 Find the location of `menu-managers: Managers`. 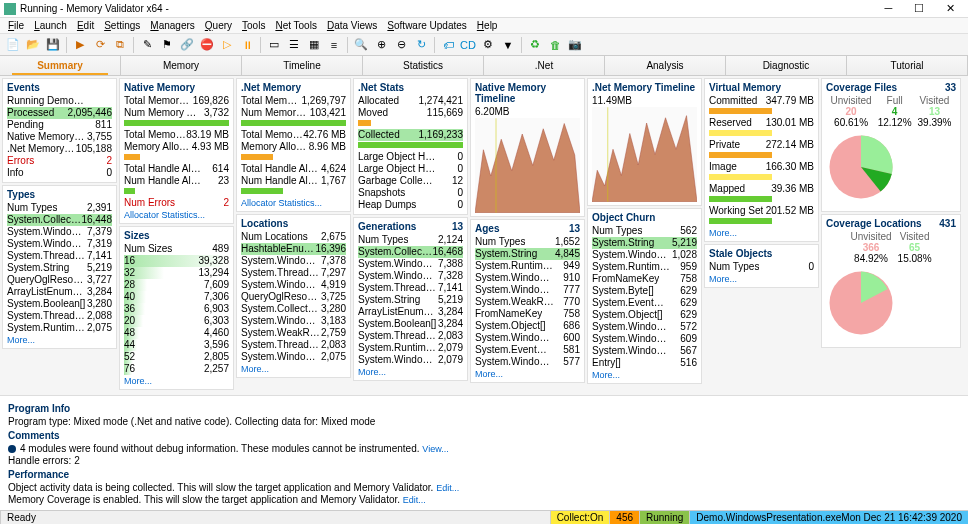

menu-managers: Managers is located at coordinates (172, 26).